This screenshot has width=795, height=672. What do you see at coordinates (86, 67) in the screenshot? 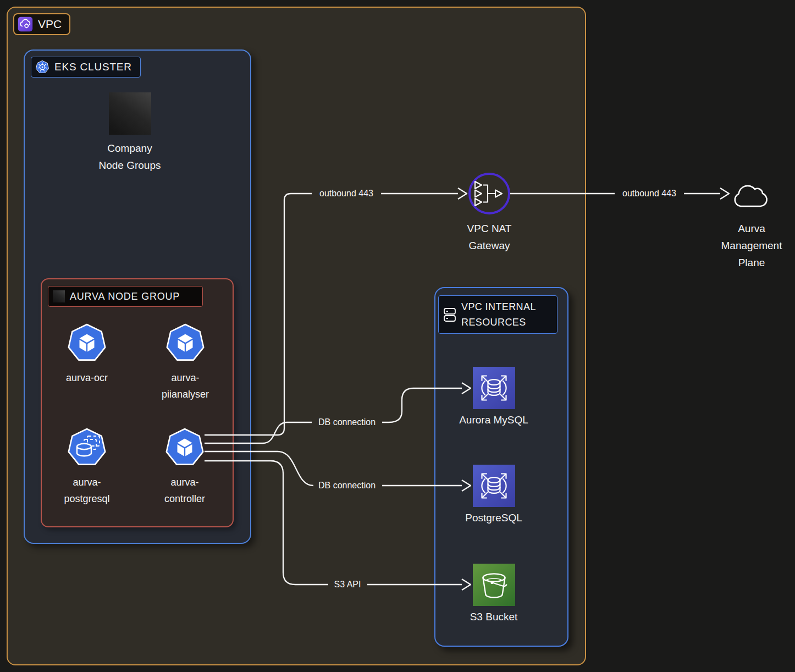
I see `eks-cluster-label: EKS CLUSTER` at bounding box center [86, 67].